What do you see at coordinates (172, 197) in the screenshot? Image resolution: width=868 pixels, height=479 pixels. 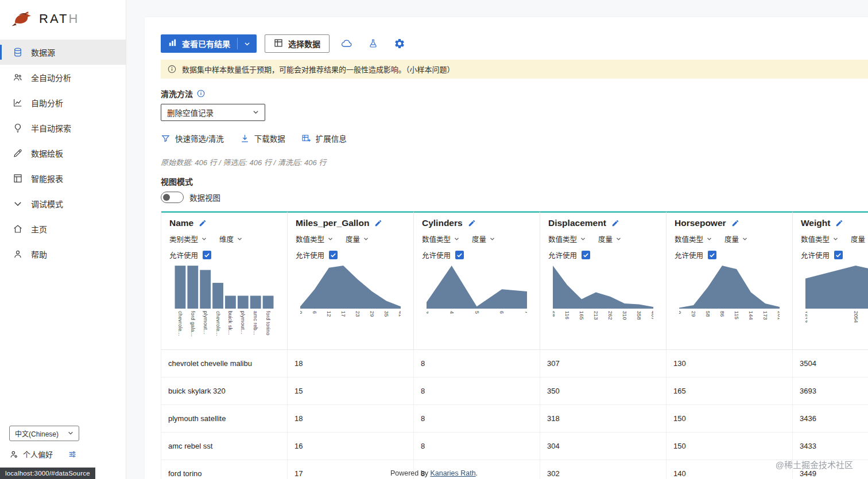 I see `data-view-toggle` at bounding box center [172, 197].